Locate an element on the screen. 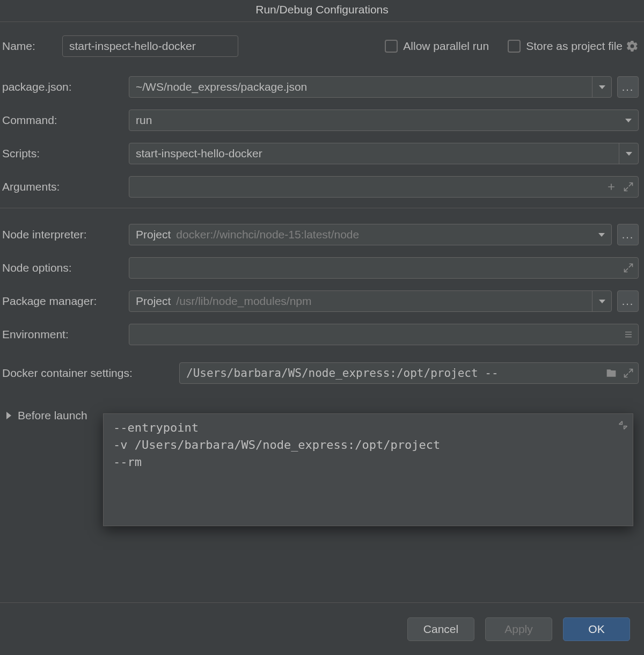 This screenshot has height=655, width=644. gear-icon is located at coordinates (632, 46).